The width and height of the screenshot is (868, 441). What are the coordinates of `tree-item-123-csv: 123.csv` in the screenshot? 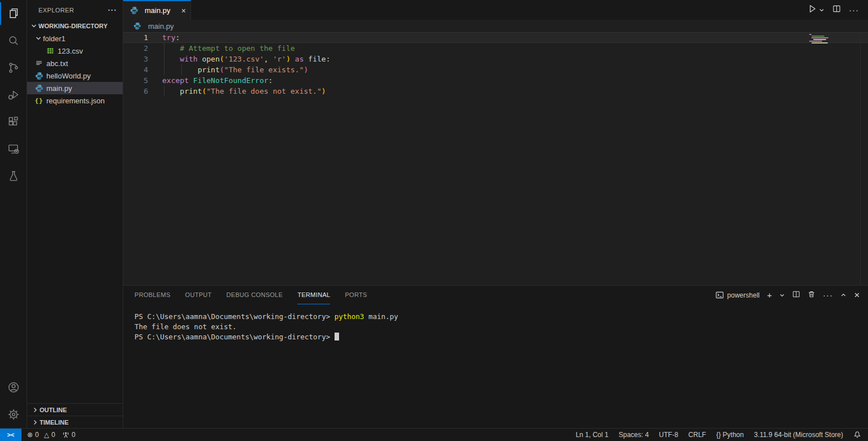 It's located at (75, 51).